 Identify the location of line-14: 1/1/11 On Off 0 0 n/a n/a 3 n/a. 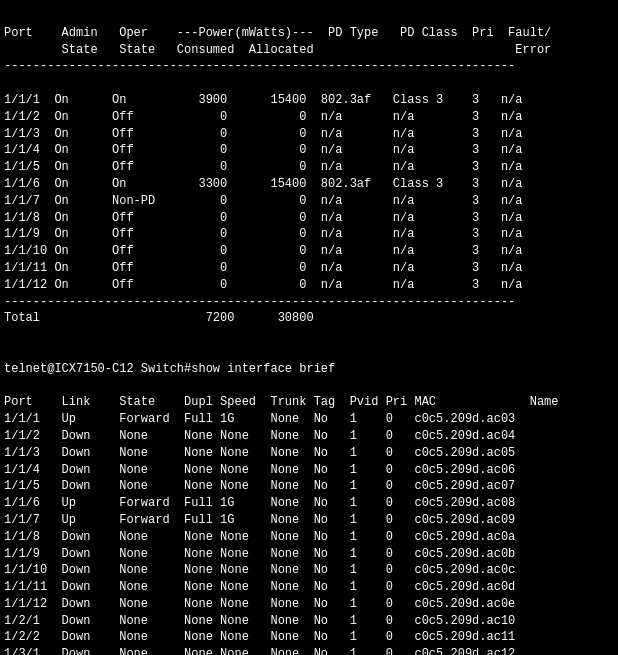
(263, 268).